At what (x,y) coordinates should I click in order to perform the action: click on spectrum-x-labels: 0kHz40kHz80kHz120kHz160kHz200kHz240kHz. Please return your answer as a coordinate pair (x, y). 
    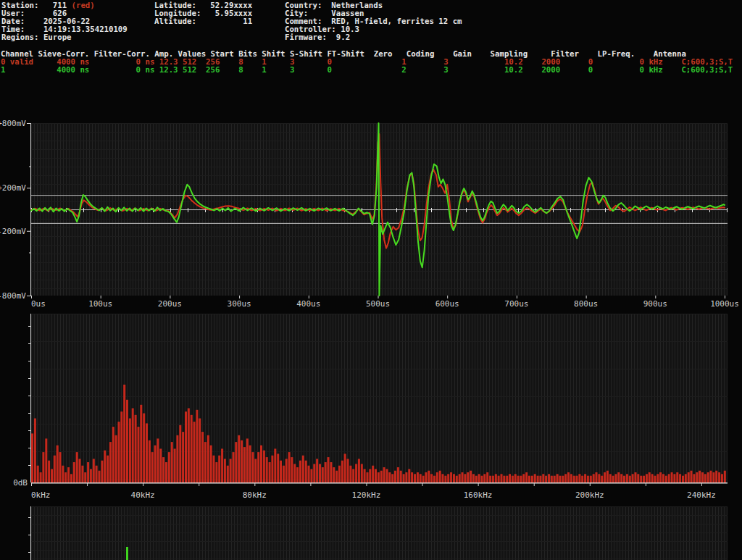
    Looking at the image, I should click on (374, 496).